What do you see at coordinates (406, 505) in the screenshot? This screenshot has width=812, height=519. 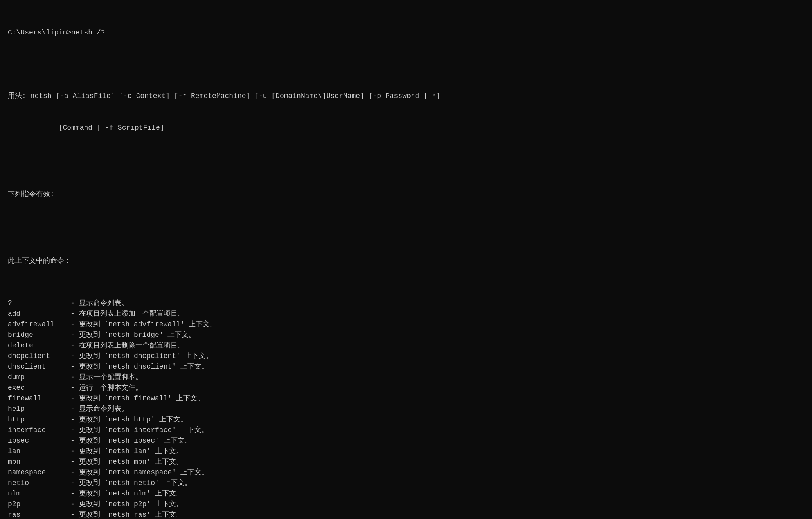 I see `table-row: p2p- 更改到 `netsh p2p' 上下文。` at bounding box center [406, 505].